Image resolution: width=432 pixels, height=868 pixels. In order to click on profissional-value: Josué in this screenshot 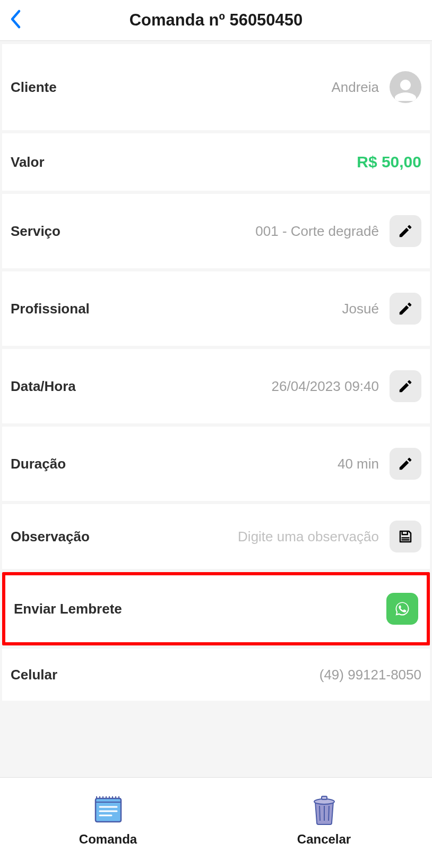, I will do `click(238, 309)`.